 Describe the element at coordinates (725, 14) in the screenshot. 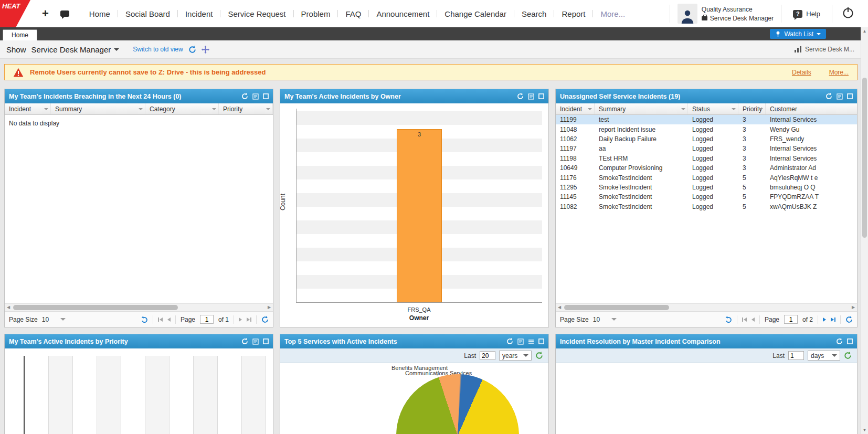

I see `user-menu: Quality Assurance Service Desk Manager` at that location.